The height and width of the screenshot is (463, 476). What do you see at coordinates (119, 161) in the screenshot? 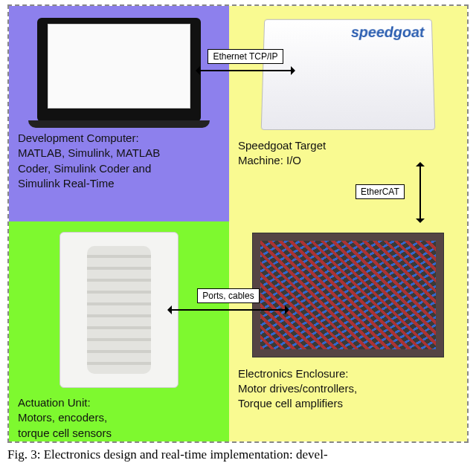
I see `dev-label: Development Computer: MATLAB, Simulink, …` at bounding box center [119, 161].